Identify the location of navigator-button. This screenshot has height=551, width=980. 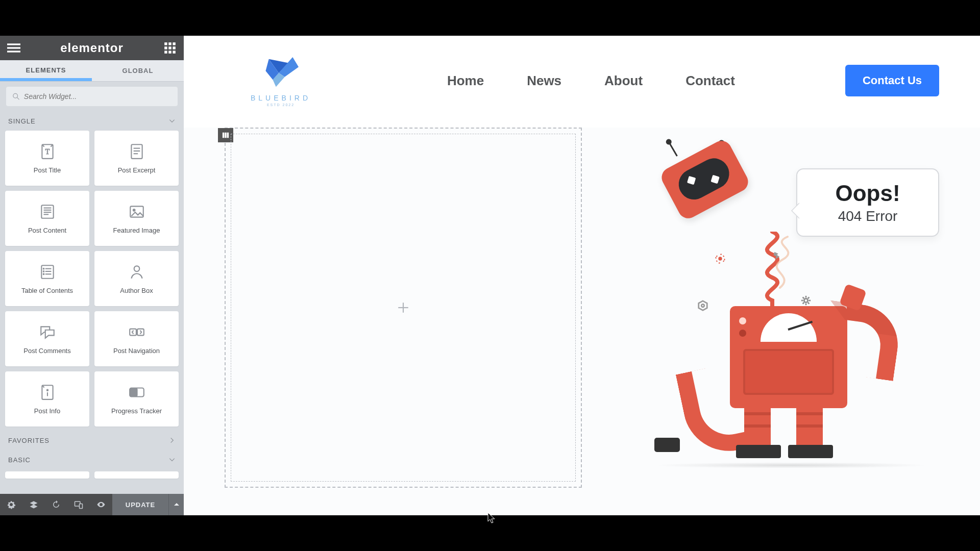
(34, 505).